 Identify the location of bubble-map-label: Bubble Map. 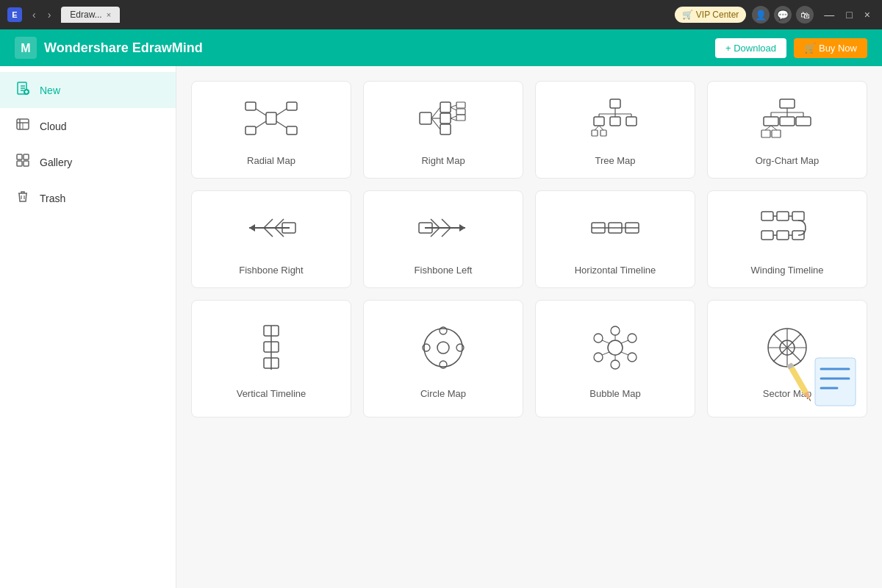
(614, 394).